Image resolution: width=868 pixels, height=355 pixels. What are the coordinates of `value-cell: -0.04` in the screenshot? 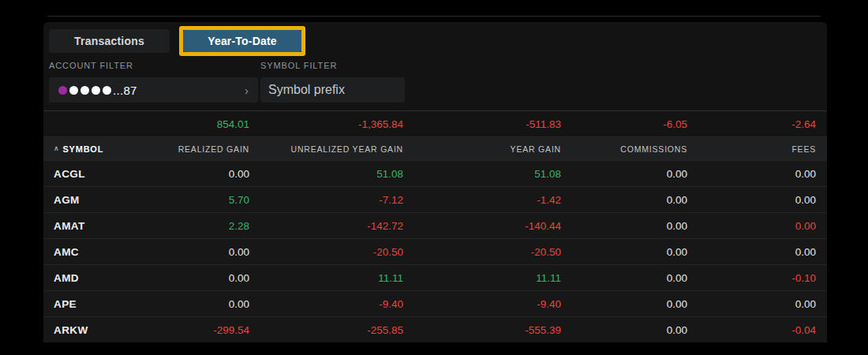 It's located at (762, 330).